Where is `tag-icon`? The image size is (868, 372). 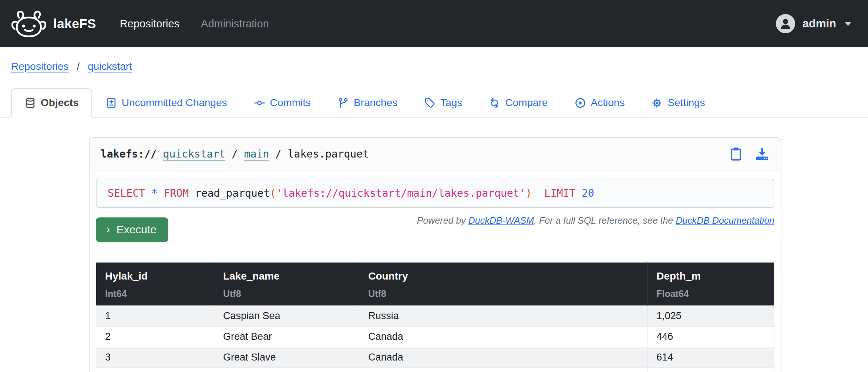 tag-icon is located at coordinates (430, 103).